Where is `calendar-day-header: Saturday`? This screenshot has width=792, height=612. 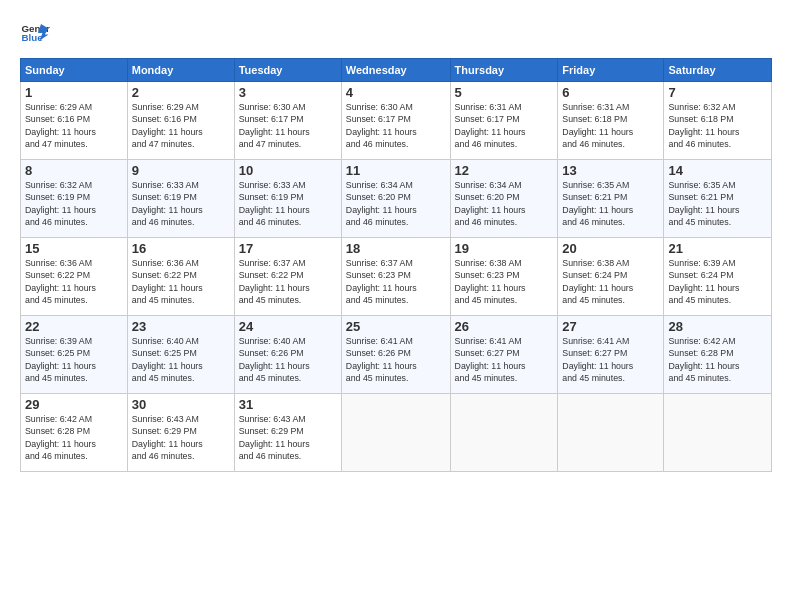
calendar-day-header: Saturday is located at coordinates (718, 70).